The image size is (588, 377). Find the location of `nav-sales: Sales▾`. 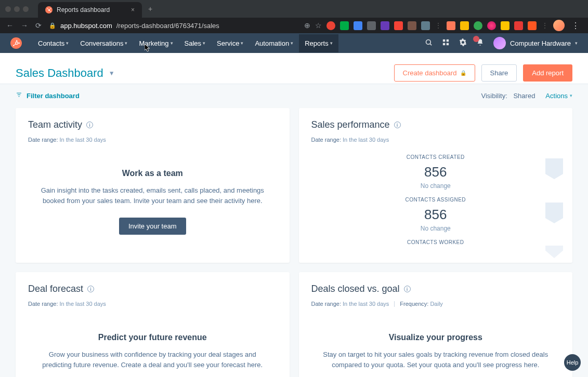

nav-sales: Sales▾ is located at coordinates (195, 44).